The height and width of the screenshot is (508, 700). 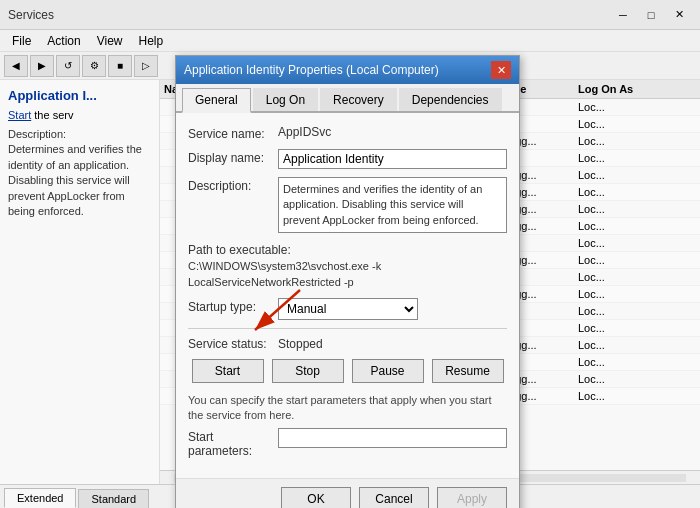 What do you see at coordinates (501, 70) in the screenshot?
I see `modal-close-button: ✕` at bounding box center [501, 70].